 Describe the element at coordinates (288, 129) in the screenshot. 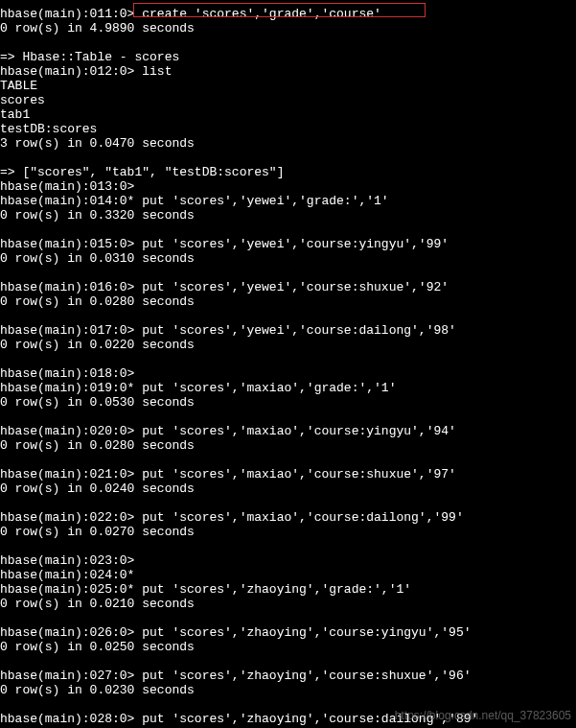

I see `terminal-line: testDB:scores` at that location.